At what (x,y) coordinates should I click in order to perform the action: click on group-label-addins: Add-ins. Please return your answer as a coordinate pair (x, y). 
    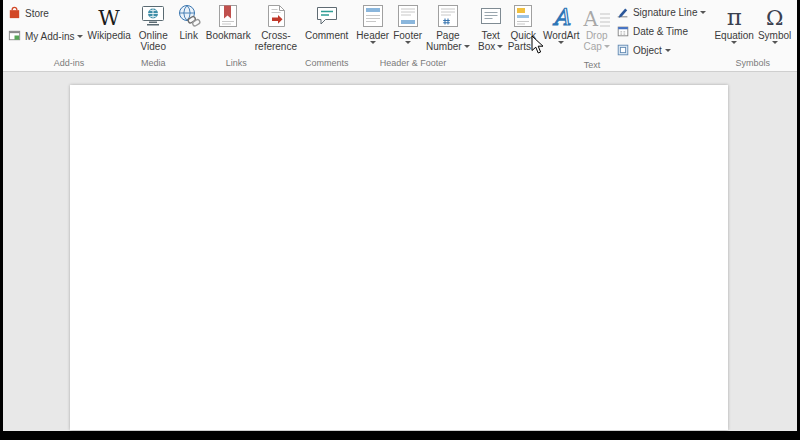
    Looking at the image, I should click on (69, 64).